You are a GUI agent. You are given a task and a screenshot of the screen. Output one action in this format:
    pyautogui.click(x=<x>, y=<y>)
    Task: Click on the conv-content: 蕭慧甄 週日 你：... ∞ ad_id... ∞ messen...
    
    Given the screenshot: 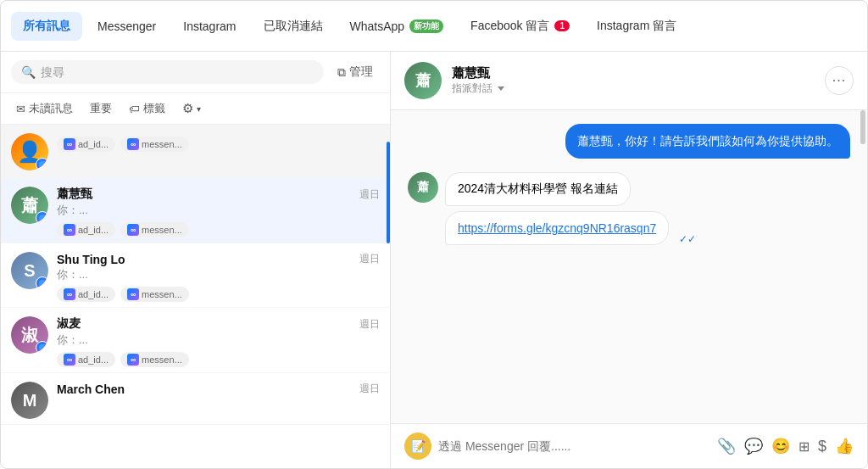 What is the action you would take?
    pyautogui.click(x=219, y=212)
    